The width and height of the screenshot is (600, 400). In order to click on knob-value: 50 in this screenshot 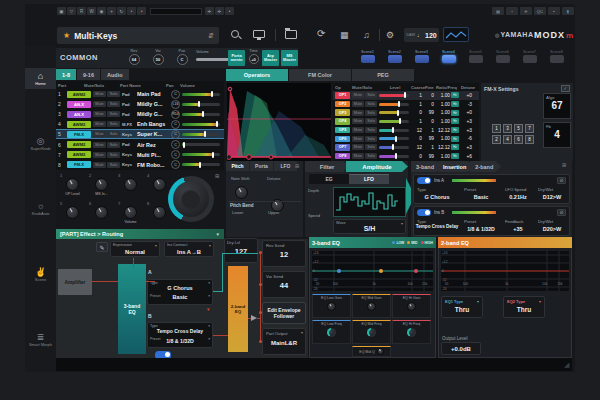, I will do `click(158, 60)`.